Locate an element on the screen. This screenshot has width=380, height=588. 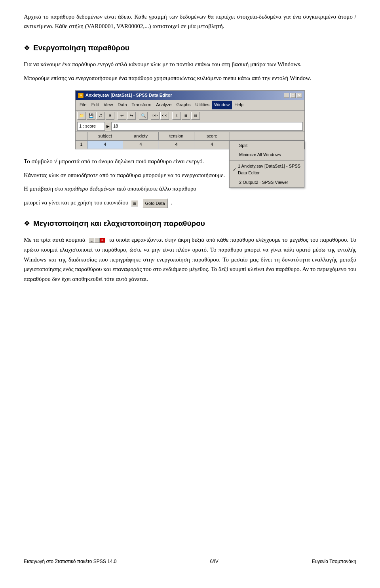
spss-window-buttons: _ □ ✕ is located at coordinates (293, 95).